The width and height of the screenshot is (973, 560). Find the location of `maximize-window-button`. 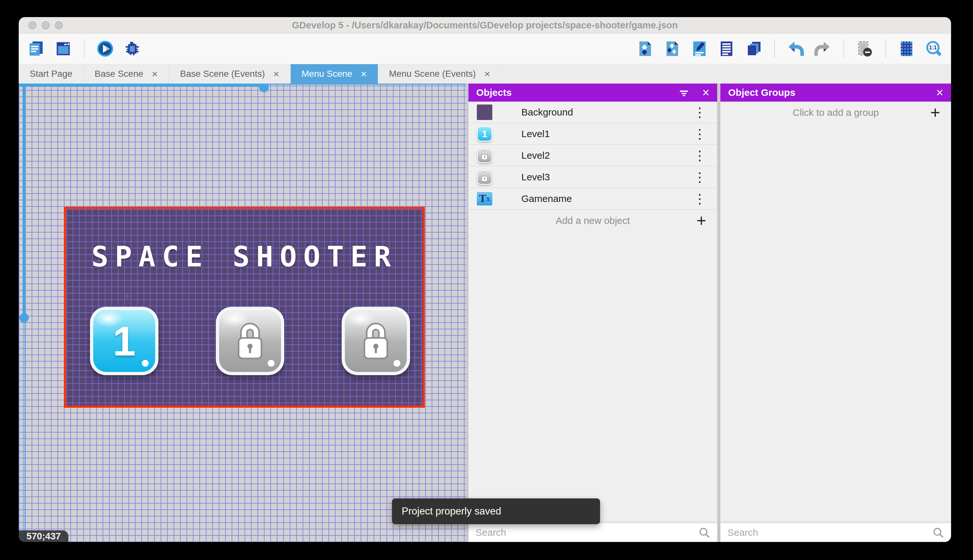

maximize-window-button is located at coordinates (59, 25).